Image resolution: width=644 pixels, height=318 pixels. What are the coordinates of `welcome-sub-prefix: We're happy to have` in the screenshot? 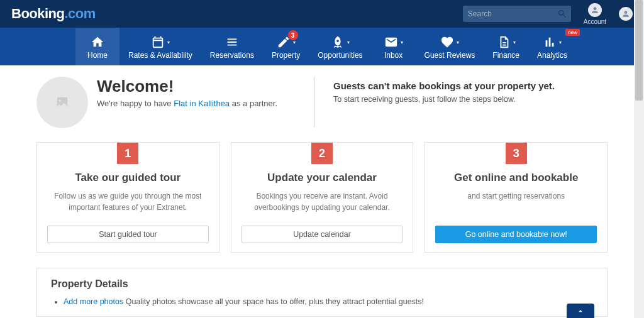 It's located at (135, 103).